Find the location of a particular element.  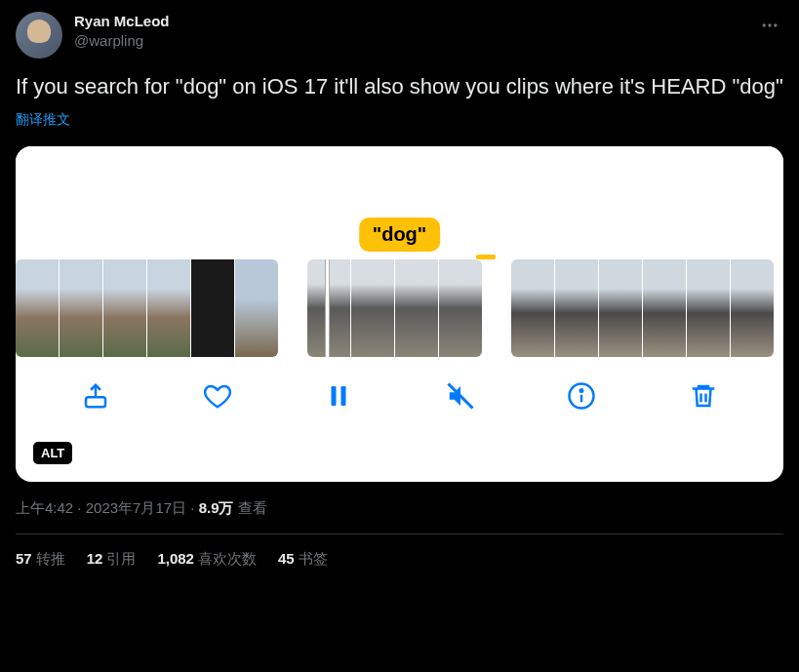

likes-stat: 1,082喜欢次数 is located at coordinates (207, 560).